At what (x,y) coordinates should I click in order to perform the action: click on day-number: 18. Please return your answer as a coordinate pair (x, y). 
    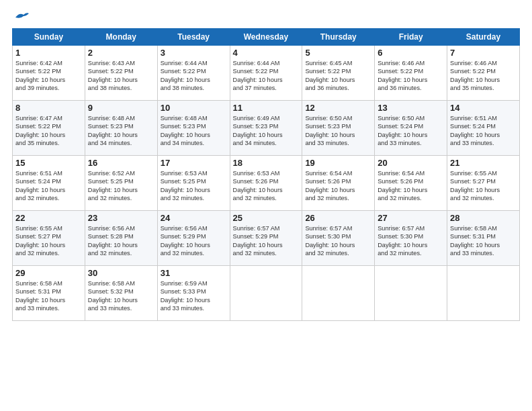
    Looking at the image, I should click on (266, 163).